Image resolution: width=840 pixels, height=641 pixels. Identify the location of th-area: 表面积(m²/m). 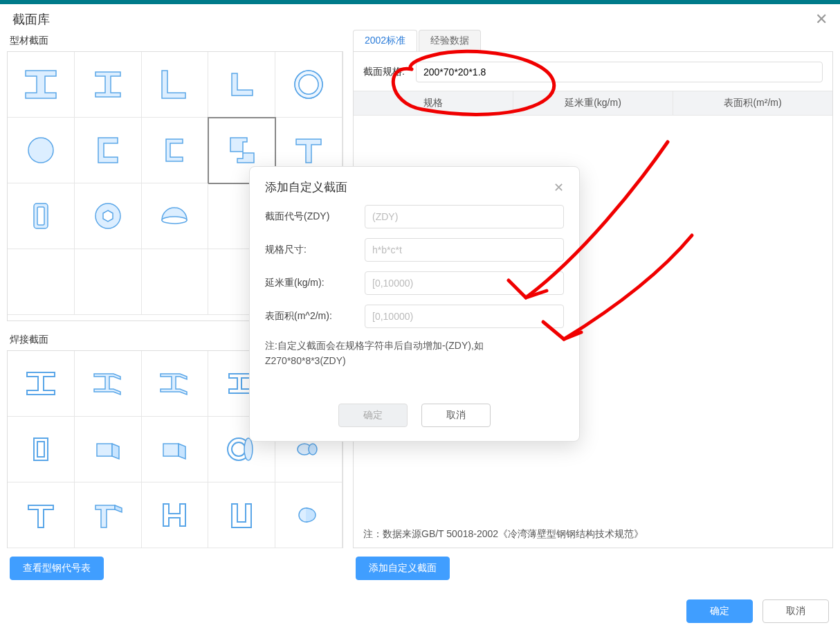
(753, 103).